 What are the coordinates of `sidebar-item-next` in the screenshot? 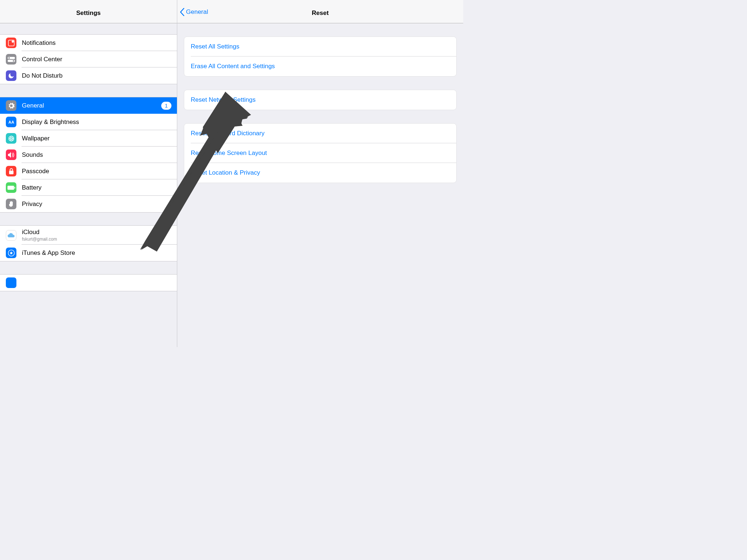 It's located at (88, 283).